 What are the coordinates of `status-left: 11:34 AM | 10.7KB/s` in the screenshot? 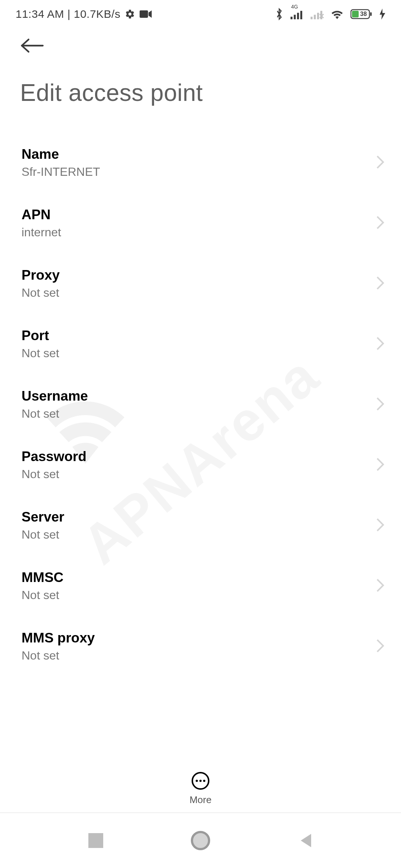 It's located at (84, 14).